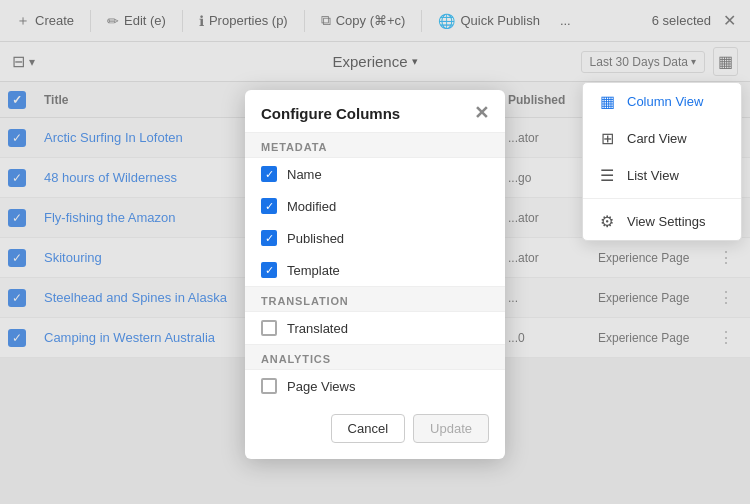 The image size is (750, 504). What do you see at coordinates (375, 111) in the screenshot?
I see `modal-header: Configure Columns ✕` at bounding box center [375, 111].